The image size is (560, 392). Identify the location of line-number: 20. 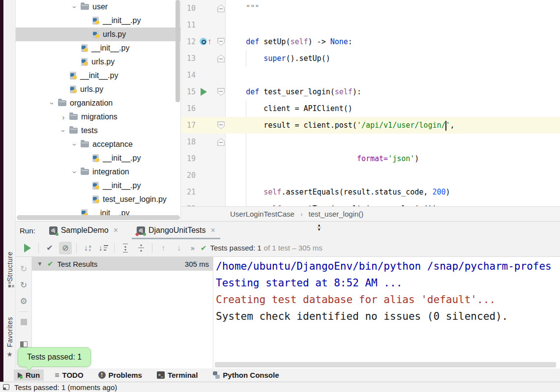
(188, 175).